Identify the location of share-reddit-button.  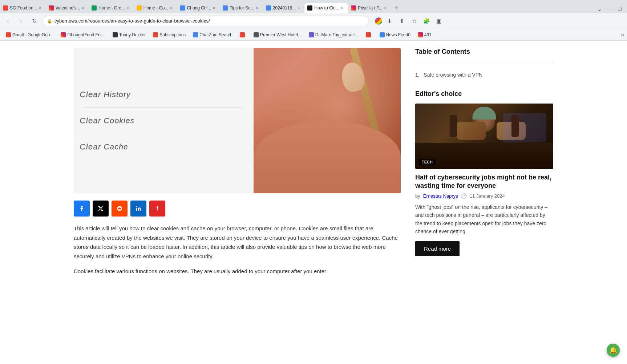
(120, 209).